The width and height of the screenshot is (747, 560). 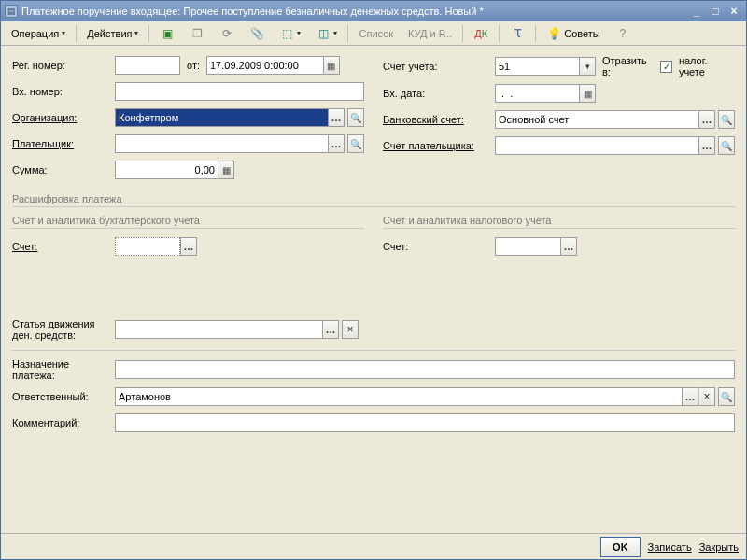 What do you see at coordinates (327, 34) in the screenshot?
I see `toolbar-btn-basis: ◫▾` at bounding box center [327, 34].